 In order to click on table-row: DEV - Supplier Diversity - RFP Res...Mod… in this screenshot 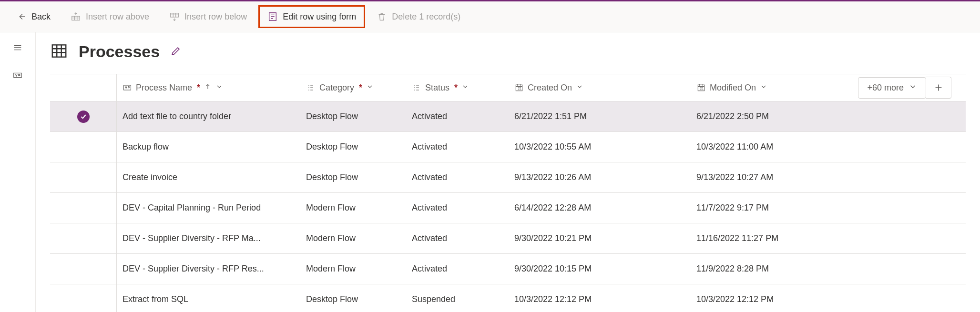, I will do `click(508, 269)`.